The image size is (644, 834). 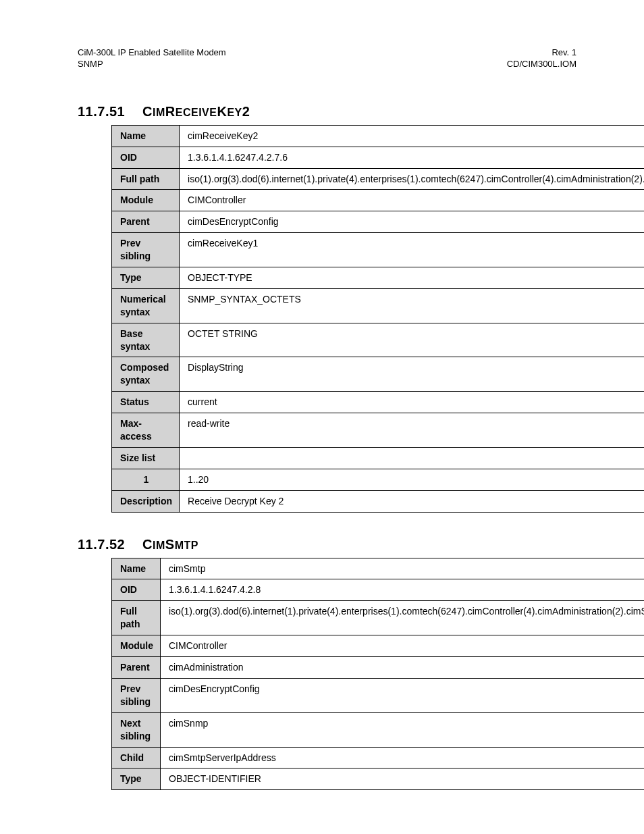 I want to click on table-row: ChildcimSmtpServerIpAddress, so click(x=378, y=758).